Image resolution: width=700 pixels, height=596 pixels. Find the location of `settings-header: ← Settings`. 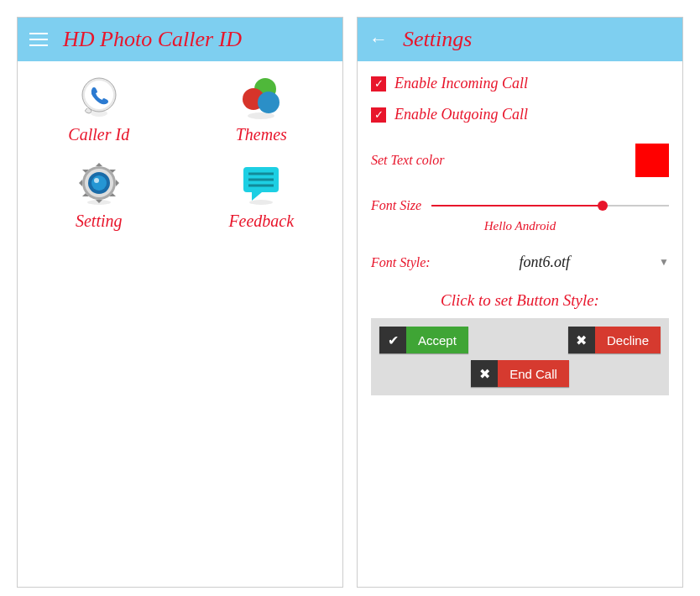

settings-header: ← Settings is located at coordinates (520, 39).